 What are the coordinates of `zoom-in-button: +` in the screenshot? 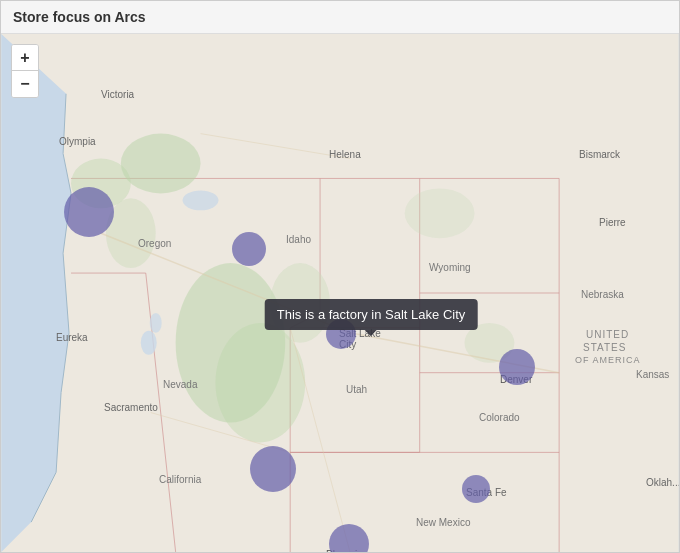 It's located at (25, 58).